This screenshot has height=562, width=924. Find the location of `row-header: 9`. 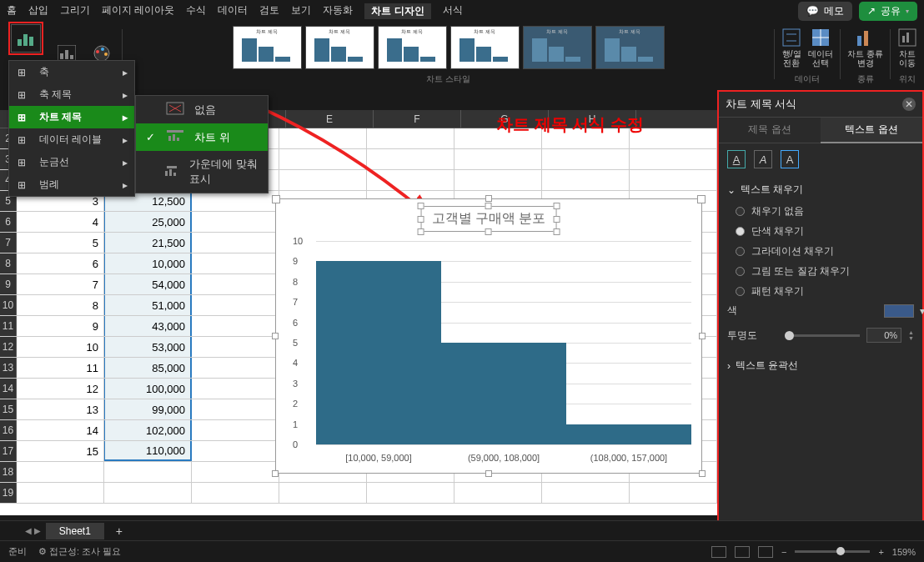

row-header: 9 is located at coordinates (8, 284).